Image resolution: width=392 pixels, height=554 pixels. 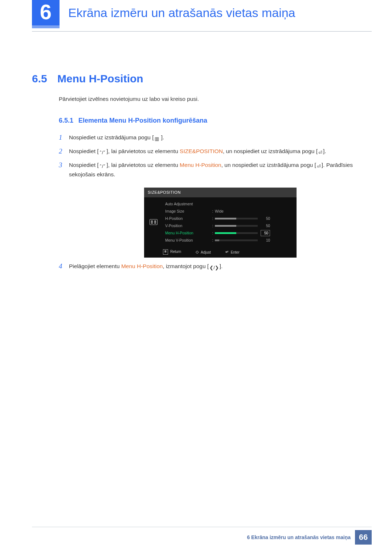 What do you see at coordinates (203, 252) in the screenshot?
I see `osd-hint-adjust: Adjust` at bounding box center [203, 252].